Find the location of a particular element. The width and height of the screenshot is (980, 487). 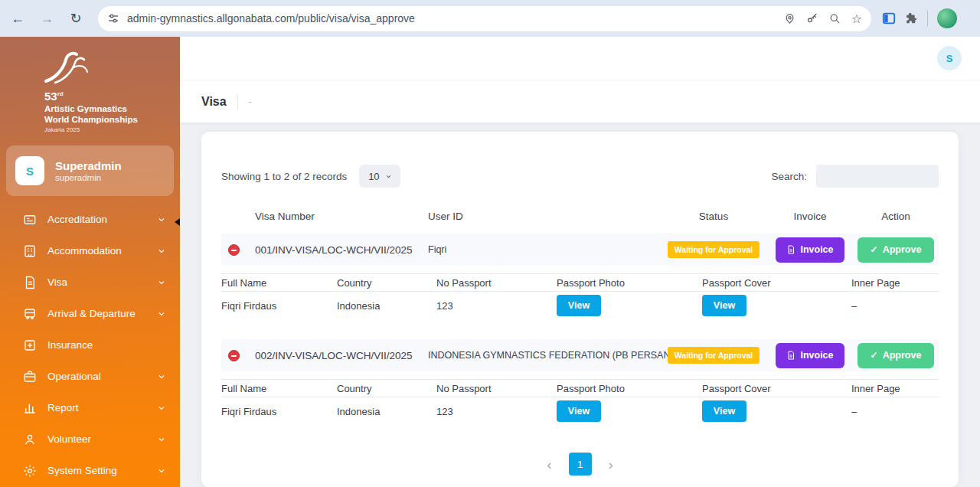

search-input is located at coordinates (877, 176).